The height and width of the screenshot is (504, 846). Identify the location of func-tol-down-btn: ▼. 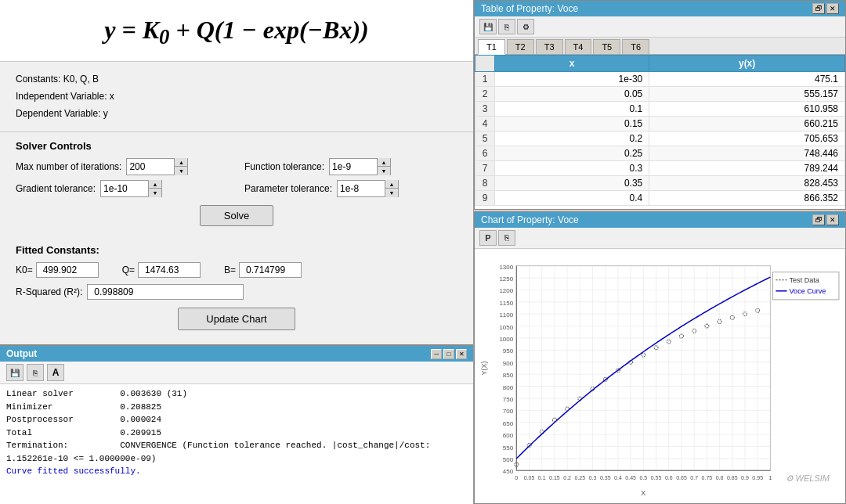
(384, 171).